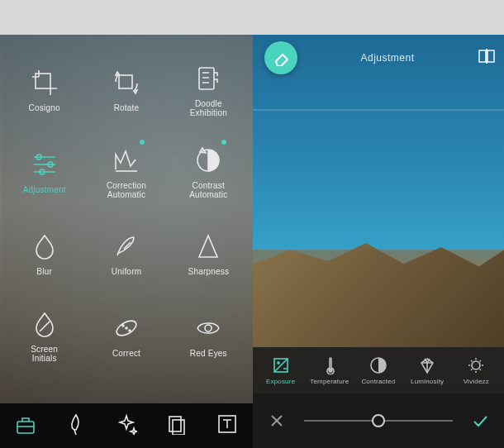  What do you see at coordinates (480, 421) in the screenshot?
I see `confirm-button` at bounding box center [480, 421].